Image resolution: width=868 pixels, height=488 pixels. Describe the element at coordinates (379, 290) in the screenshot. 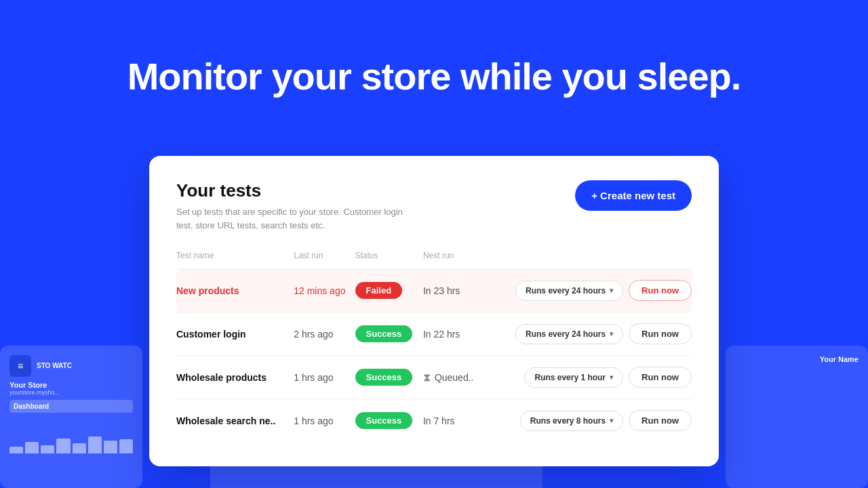

I see `status-badge: Failed` at that location.